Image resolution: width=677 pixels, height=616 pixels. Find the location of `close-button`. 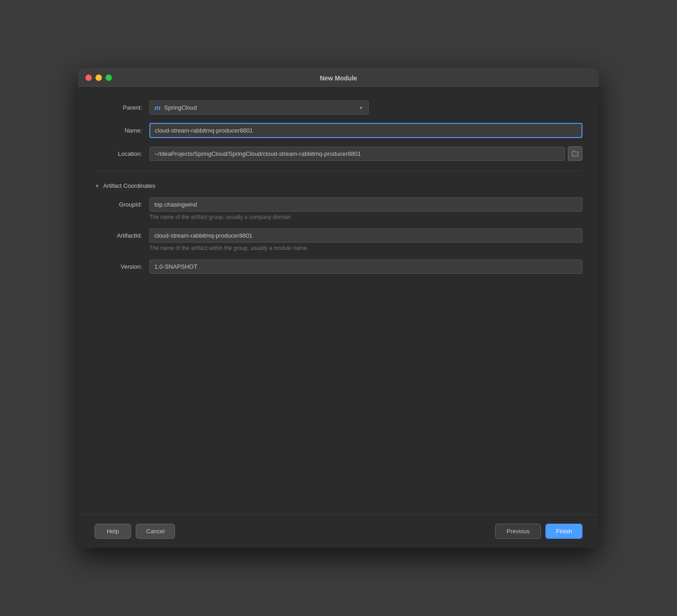

close-button is located at coordinates (89, 78).